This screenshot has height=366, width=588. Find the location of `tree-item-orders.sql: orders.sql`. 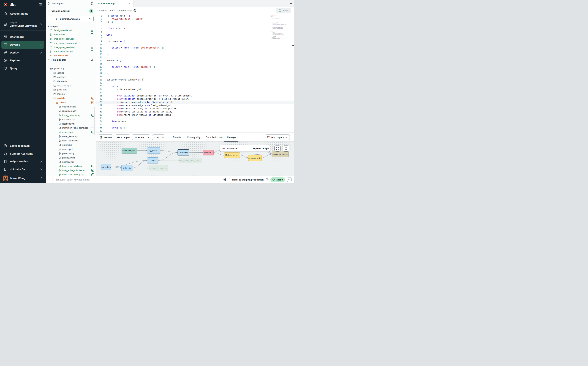

tree-item-orders.sql: orders.sql is located at coordinates (71, 145).